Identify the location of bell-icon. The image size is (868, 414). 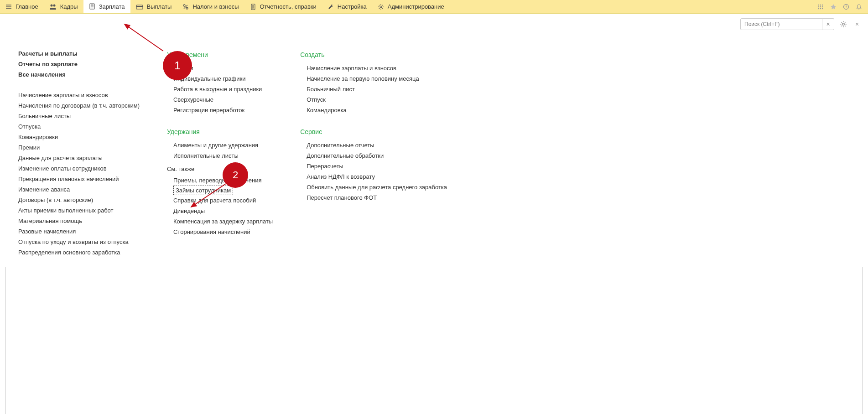
(859, 7).